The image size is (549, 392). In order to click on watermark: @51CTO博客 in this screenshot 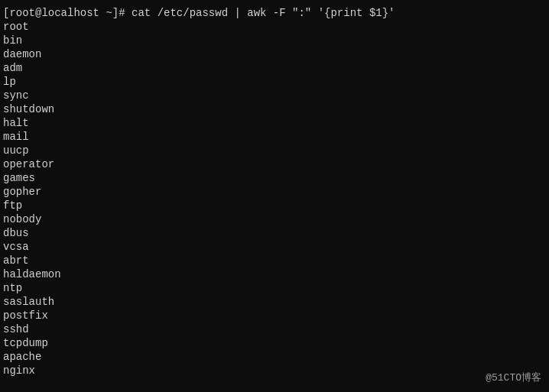, I will do `click(514, 377)`.